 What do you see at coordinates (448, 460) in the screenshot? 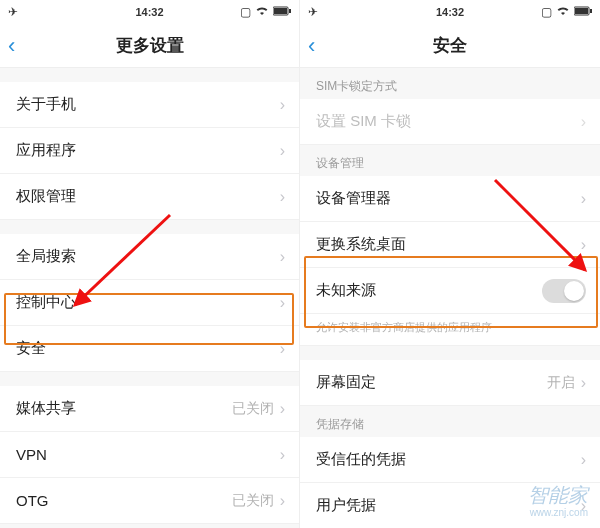
I see `row-label: 受信任的凭据` at bounding box center [448, 460].